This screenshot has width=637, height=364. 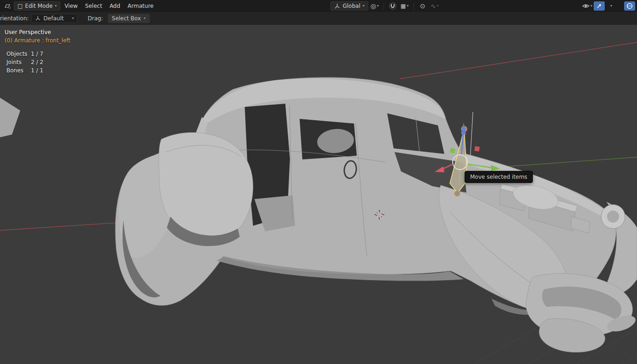 I want to click on gizmo-x-plane-handle, so click(x=477, y=149).